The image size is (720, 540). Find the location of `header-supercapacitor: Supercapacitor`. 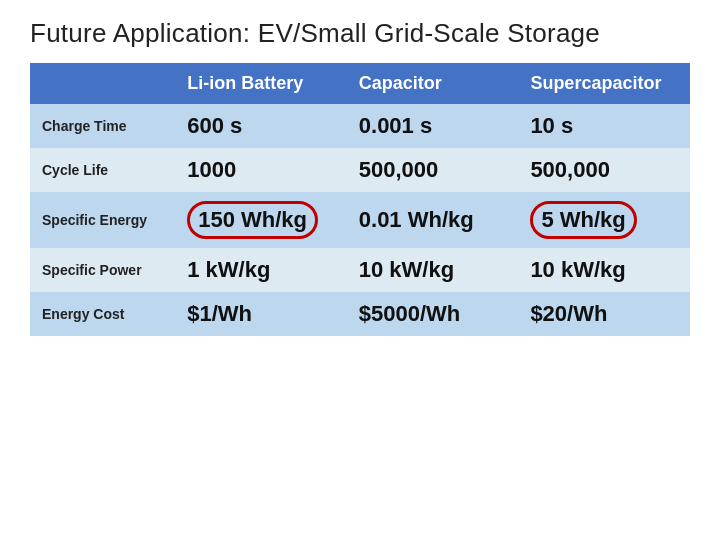

header-supercapacitor: Supercapacitor is located at coordinates (604, 84).